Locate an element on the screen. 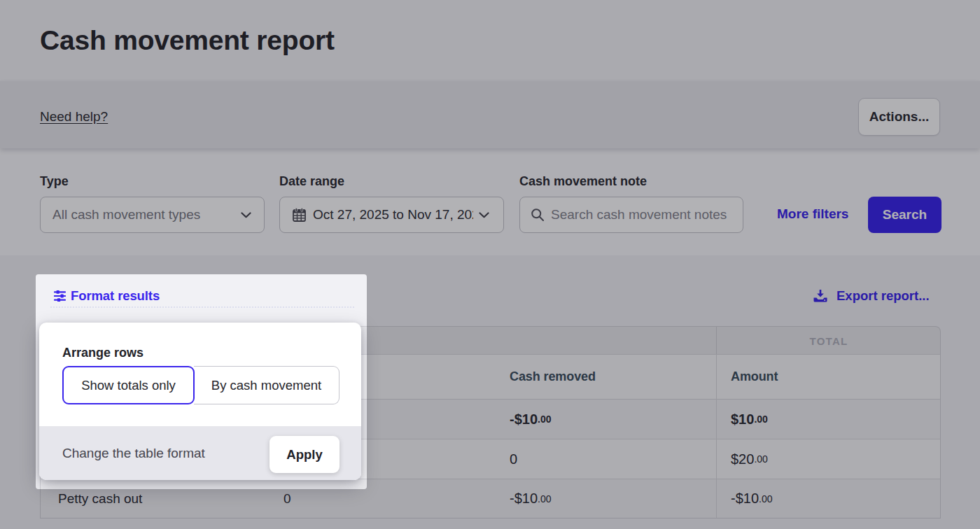 This screenshot has height=529, width=980. type-select-value: All cash movement types is located at coordinates (126, 215).